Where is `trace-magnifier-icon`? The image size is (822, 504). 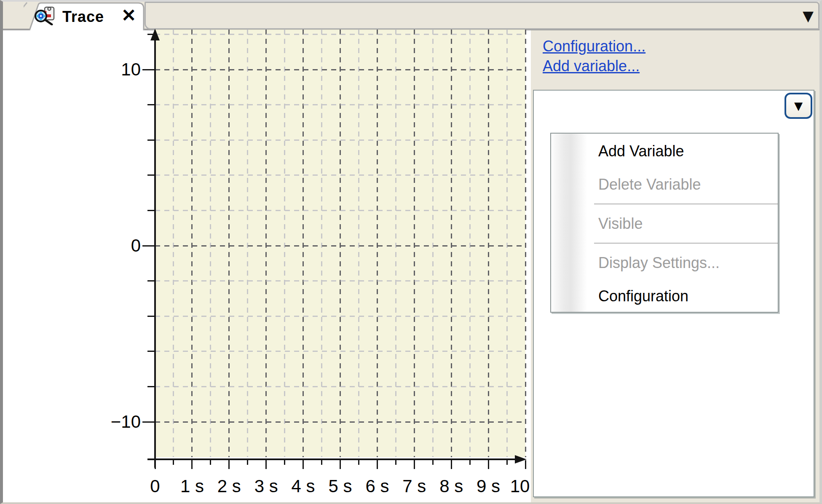
trace-magnifier-icon is located at coordinates (45, 16).